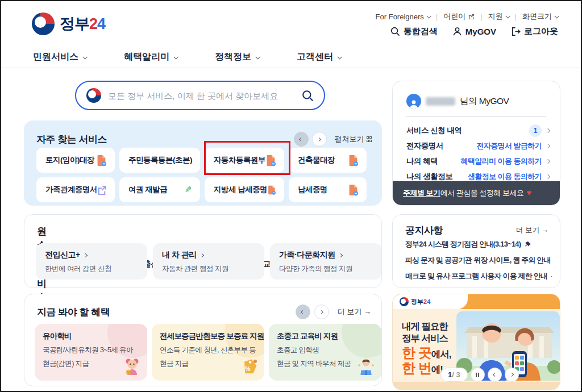 This screenshot has height=392, width=582. What do you see at coordinates (76, 160) in the screenshot?
I see `service-land-register: 토지(임야)대장` at bounding box center [76, 160].